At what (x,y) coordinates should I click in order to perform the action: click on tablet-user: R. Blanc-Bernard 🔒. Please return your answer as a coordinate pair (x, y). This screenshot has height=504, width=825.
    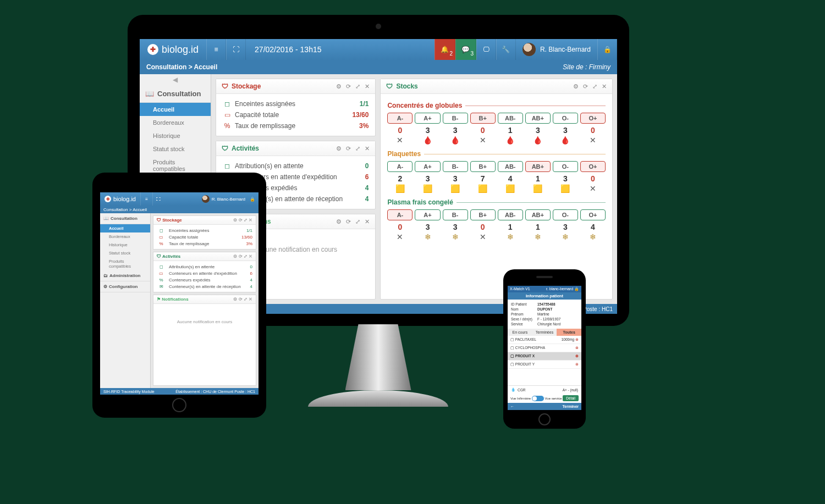
    Looking at the image, I should click on (229, 199).